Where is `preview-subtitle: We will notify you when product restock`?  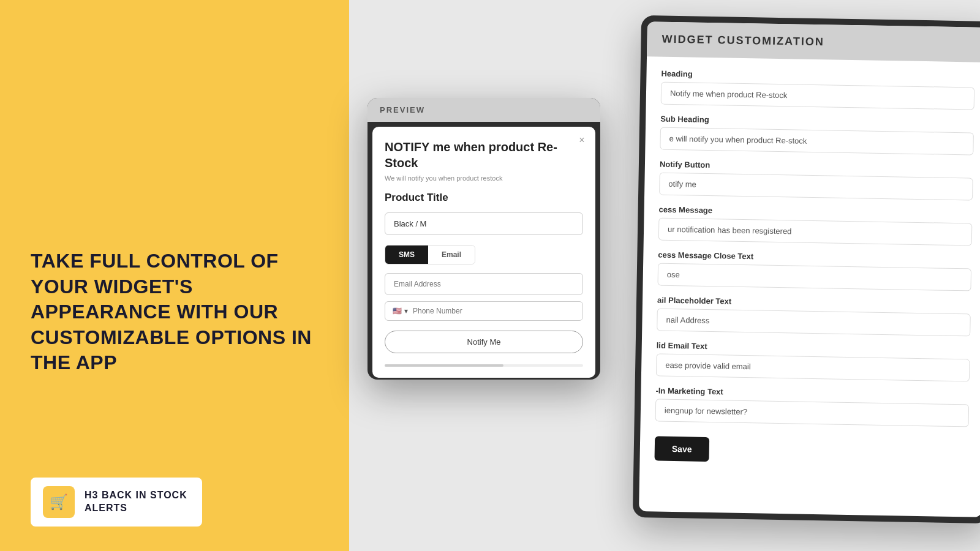 preview-subtitle: We will notify you when product restock is located at coordinates (484, 178).